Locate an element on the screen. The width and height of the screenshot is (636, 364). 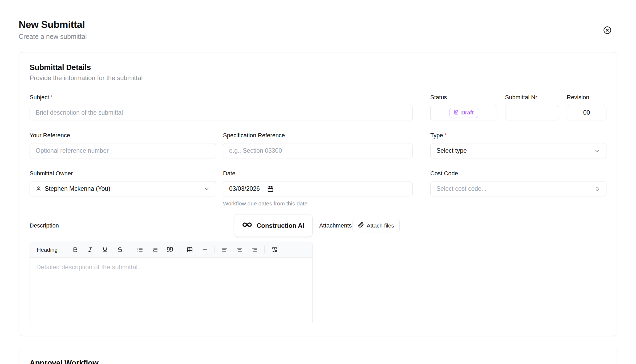
chevrons-up-down-icon is located at coordinates (597, 189).